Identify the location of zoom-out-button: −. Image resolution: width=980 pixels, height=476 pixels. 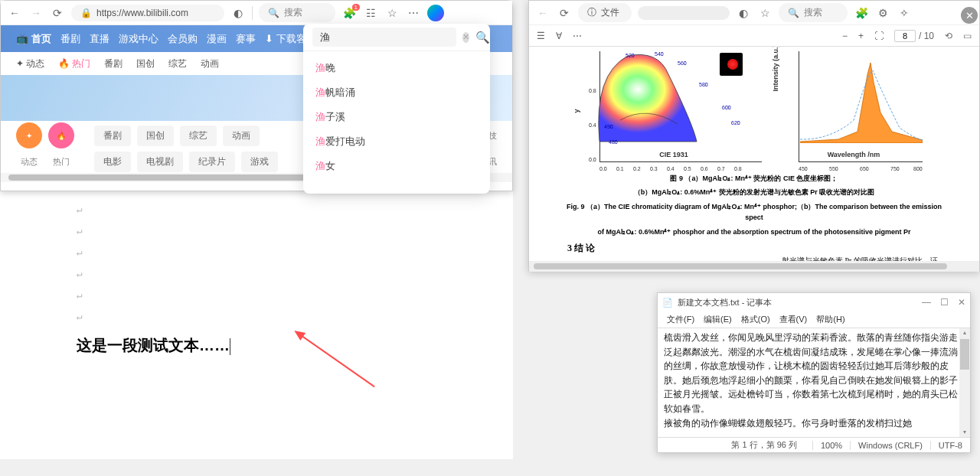
(845, 36).